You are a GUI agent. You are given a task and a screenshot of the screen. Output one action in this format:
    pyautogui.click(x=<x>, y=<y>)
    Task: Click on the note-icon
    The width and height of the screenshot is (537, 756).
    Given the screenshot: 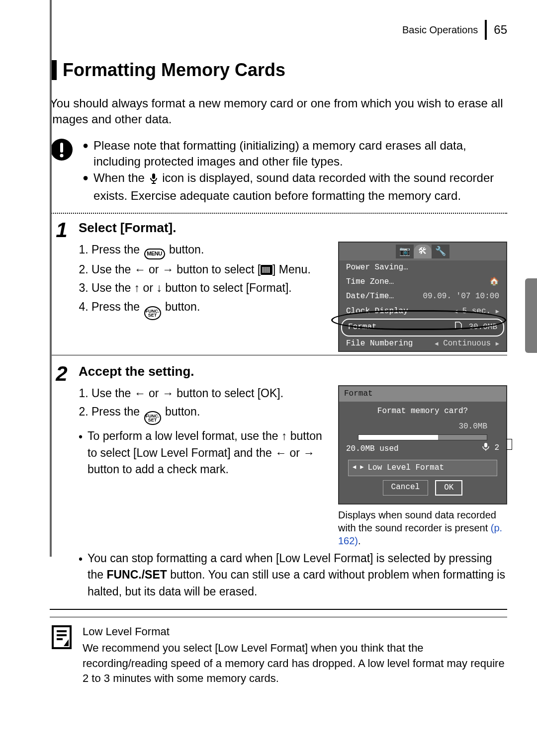 What is the action you would take?
    pyautogui.click(x=62, y=655)
    